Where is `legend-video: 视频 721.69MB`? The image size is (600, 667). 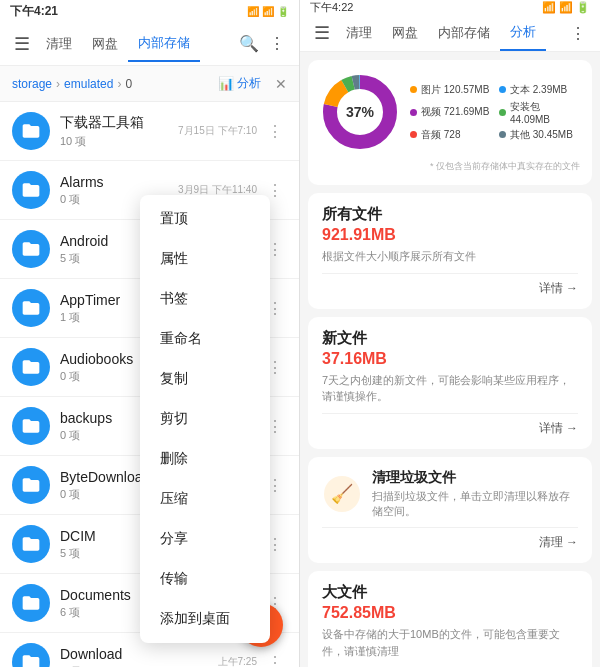 legend-video: 视频 721.69MB is located at coordinates (450, 112).